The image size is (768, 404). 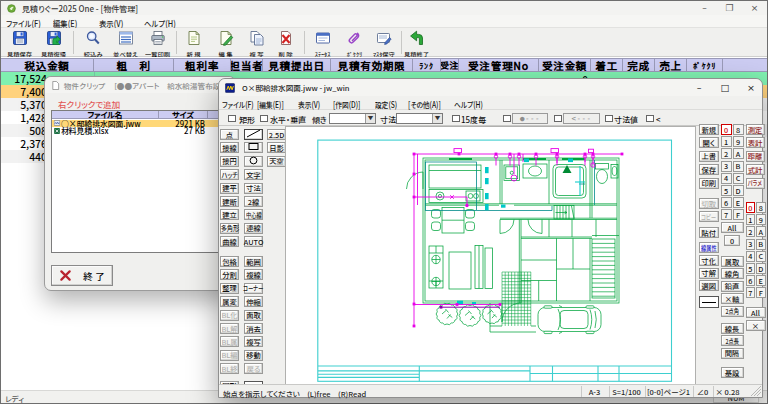 I want to click on jw-close-button: ×, so click(x=751, y=88).